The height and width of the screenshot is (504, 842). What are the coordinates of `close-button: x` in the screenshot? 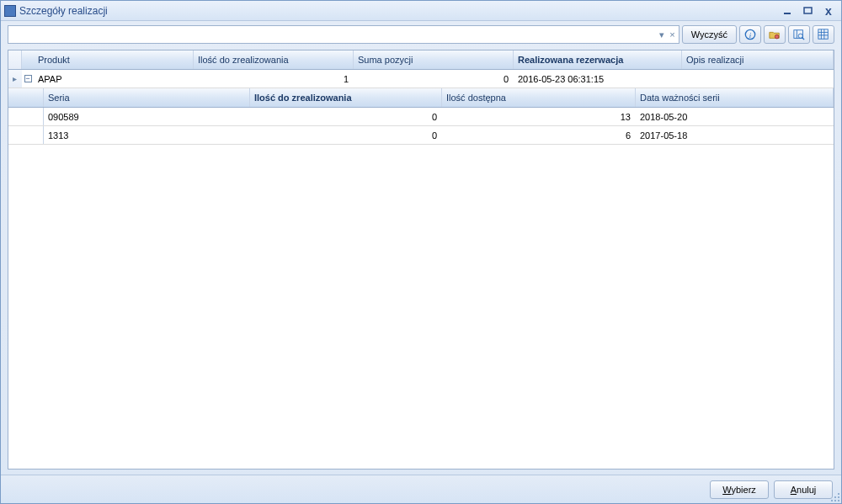 It's located at (829, 11).